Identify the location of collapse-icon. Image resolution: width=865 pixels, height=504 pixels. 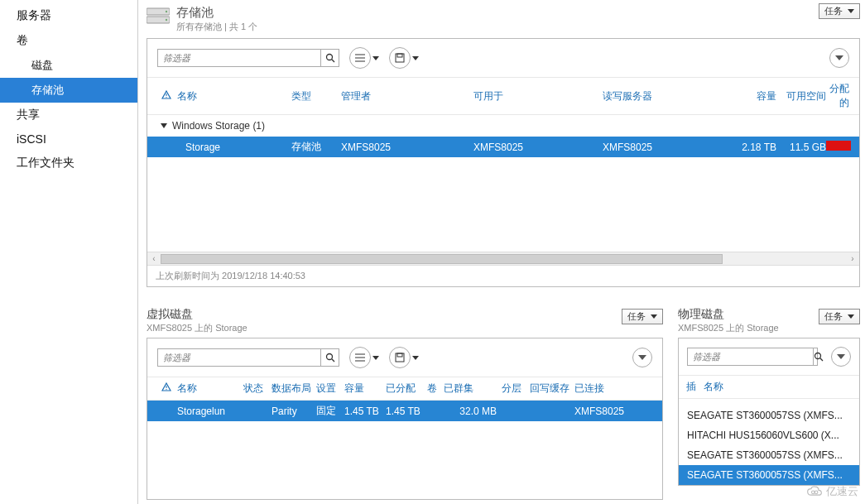
(164, 126).